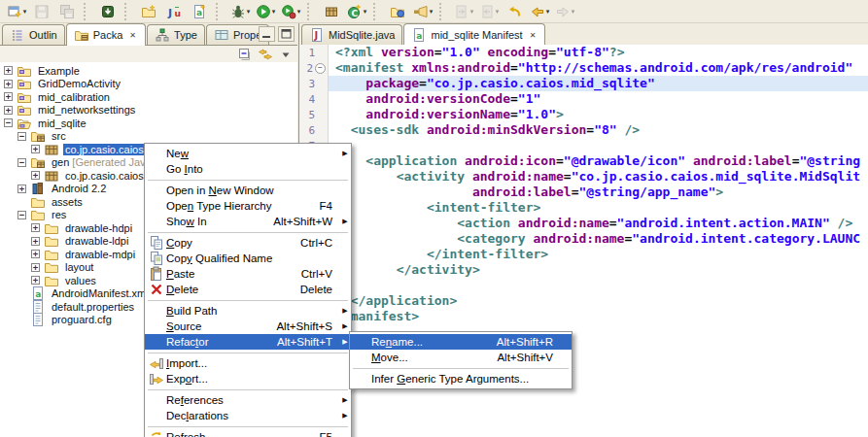 The width and height of the screenshot is (868, 437). I want to click on tree-item-label: src, so click(58, 136).